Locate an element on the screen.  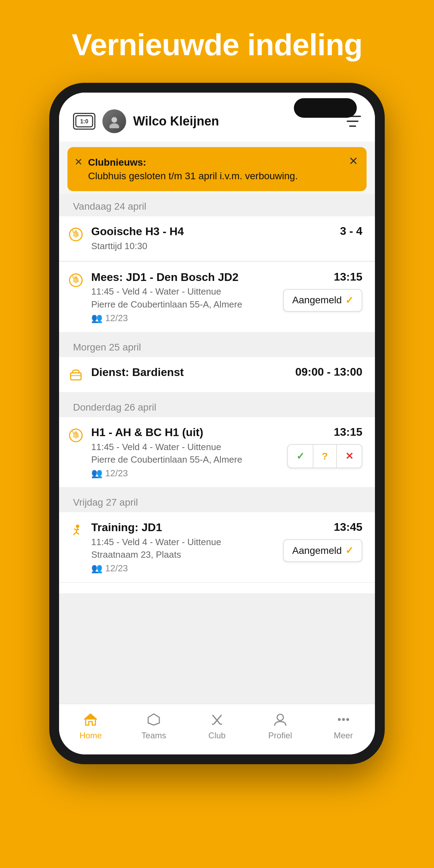
rsvp-yes-h1: ✓ is located at coordinates (301, 456).